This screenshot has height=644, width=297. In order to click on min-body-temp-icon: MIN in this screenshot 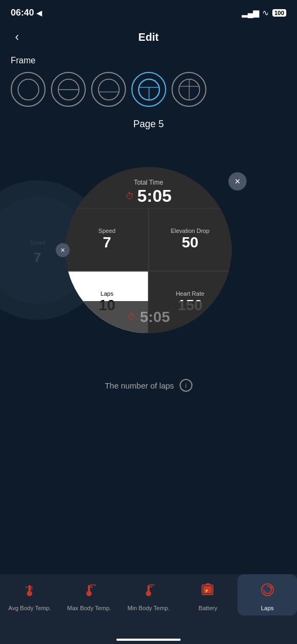, I will do `click(148, 591)`.